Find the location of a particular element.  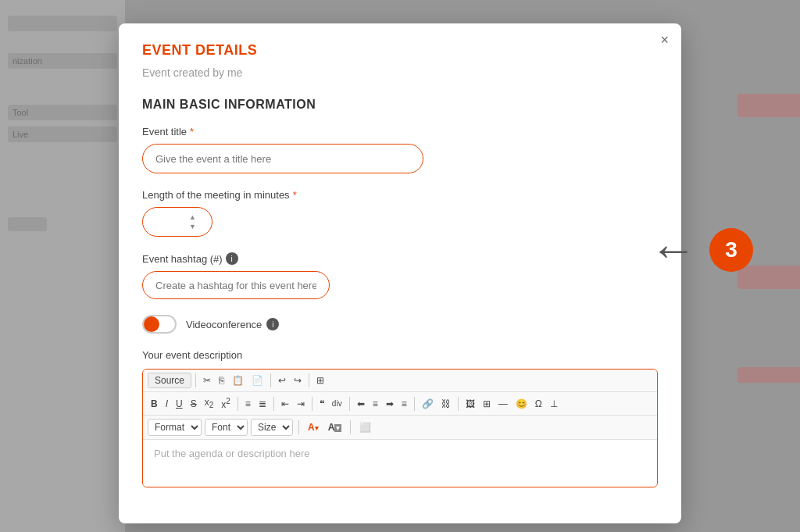

meeting-length-label: Length of the meeting in minutes * is located at coordinates (400, 195).